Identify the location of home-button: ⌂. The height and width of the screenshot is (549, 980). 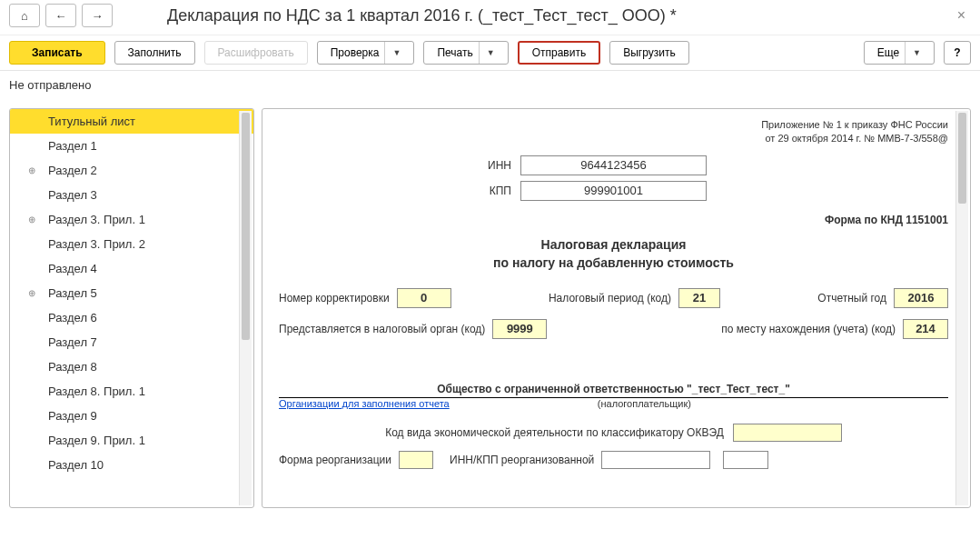
(25, 15).